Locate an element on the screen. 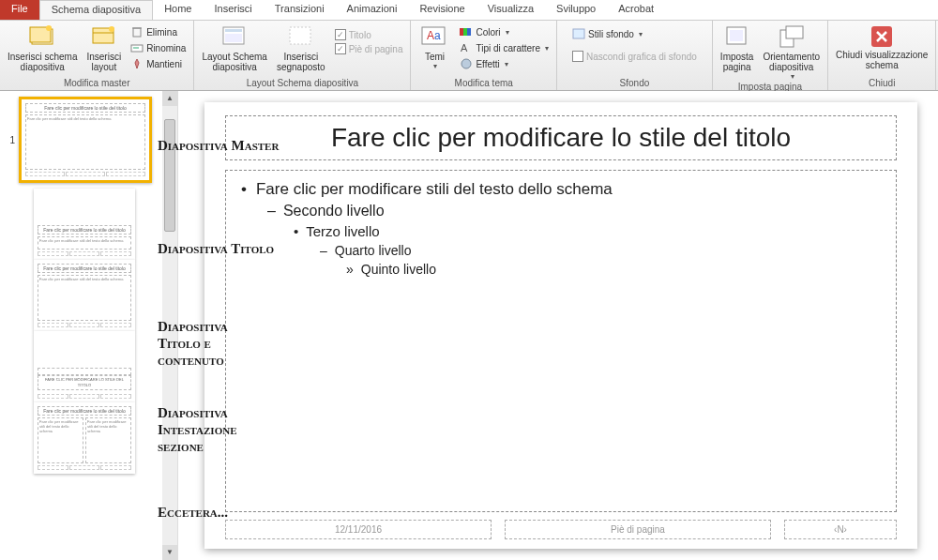 This screenshot has width=938, height=560. fonts-button: ATipi di carattere is located at coordinates (505, 48).